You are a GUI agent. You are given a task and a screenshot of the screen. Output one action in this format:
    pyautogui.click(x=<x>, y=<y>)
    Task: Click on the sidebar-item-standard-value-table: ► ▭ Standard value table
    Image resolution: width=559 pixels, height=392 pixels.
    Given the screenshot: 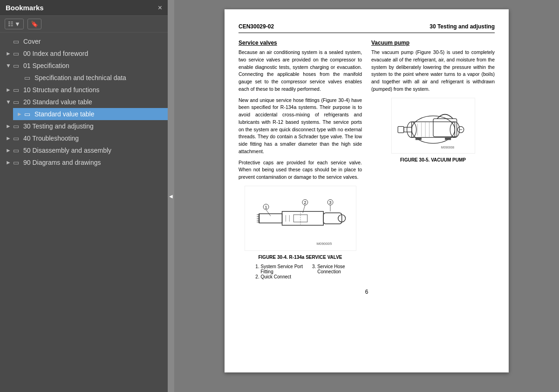 What is the action you would take?
    pyautogui.click(x=90, y=114)
    